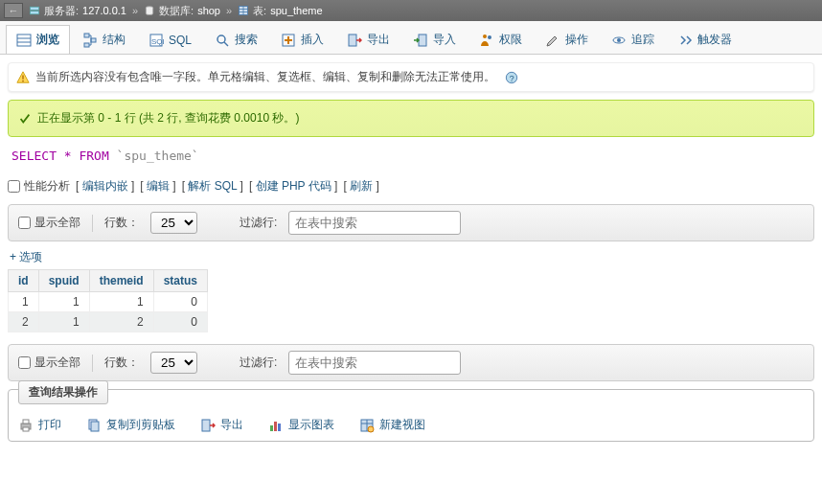 The image size is (822, 504). I want to click on back-button: ←, so click(13, 11).